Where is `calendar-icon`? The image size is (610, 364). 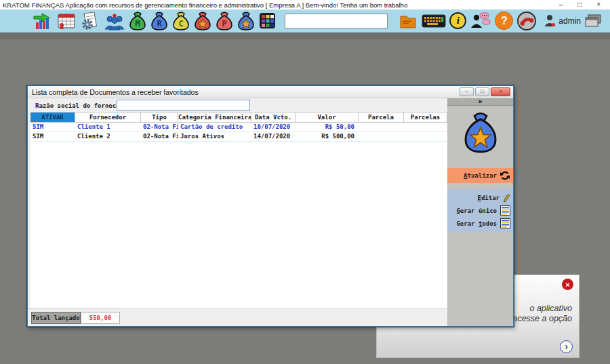
calendar-icon is located at coordinates (66, 21).